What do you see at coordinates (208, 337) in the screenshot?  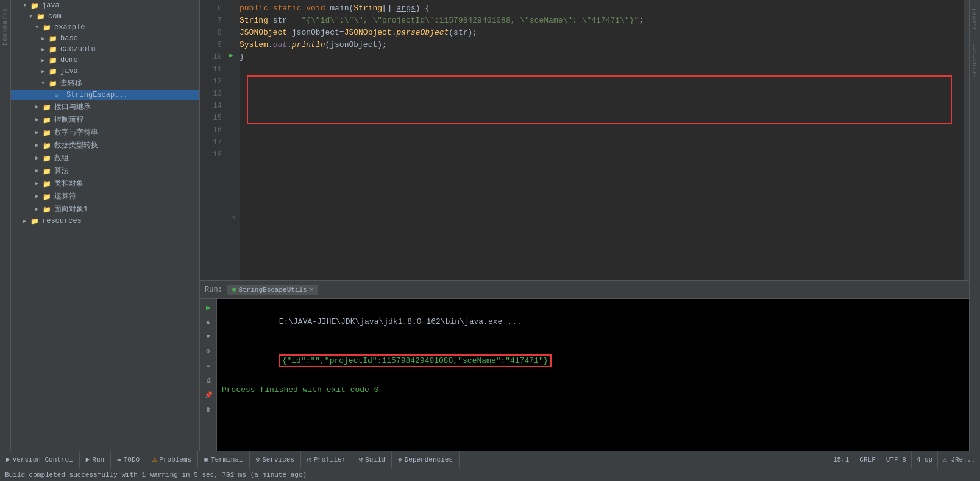 I see `scroll-down-button: ▼` at bounding box center [208, 337].